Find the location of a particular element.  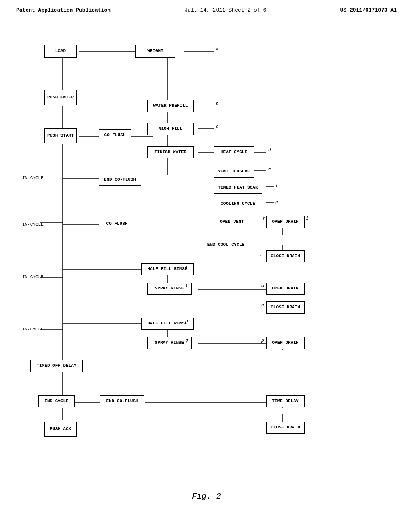

label-g: g is located at coordinates (277, 202).